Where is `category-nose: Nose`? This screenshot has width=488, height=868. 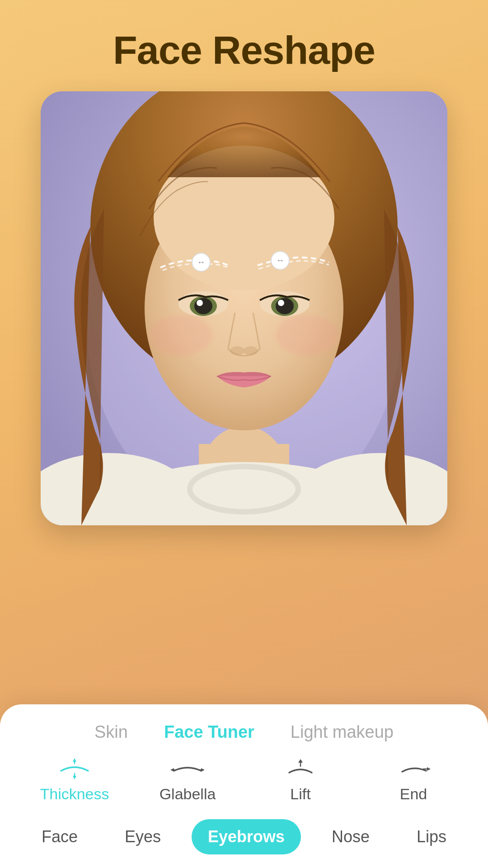 category-nose: Nose is located at coordinates (351, 837).